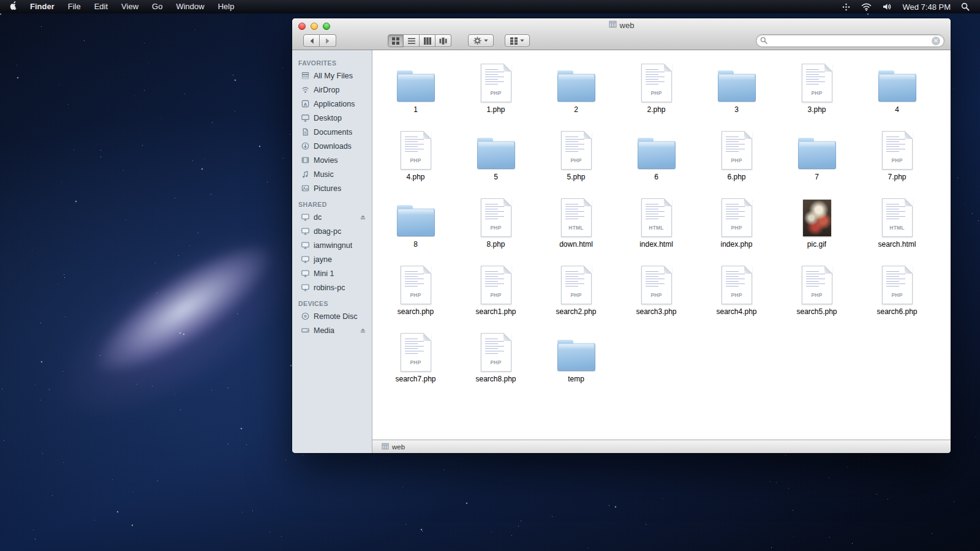 Image resolution: width=980 pixels, height=551 pixels. I want to click on file-7: 7, so click(817, 160).